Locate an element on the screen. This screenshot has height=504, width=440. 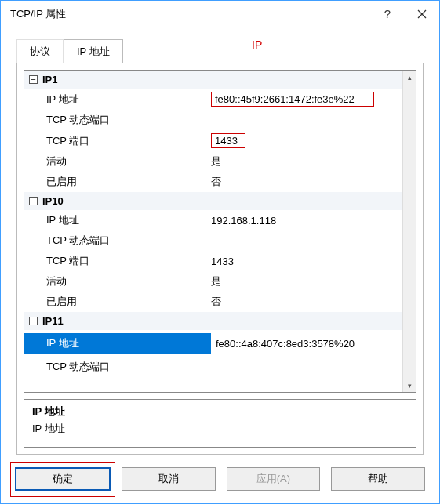
prop-value: fe80::4a8:407c:8ed3:3578%20 is located at coordinates (304, 343).